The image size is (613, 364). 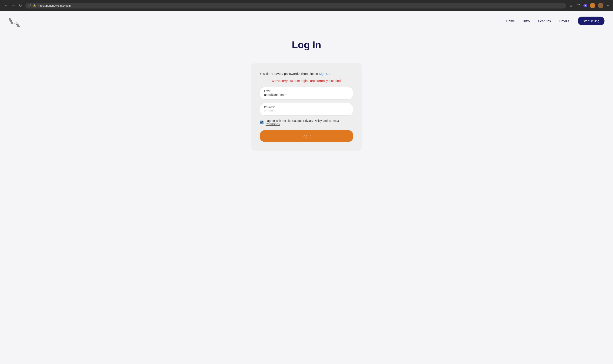 I want to click on signup-link: Sign Up, so click(x=325, y=74).